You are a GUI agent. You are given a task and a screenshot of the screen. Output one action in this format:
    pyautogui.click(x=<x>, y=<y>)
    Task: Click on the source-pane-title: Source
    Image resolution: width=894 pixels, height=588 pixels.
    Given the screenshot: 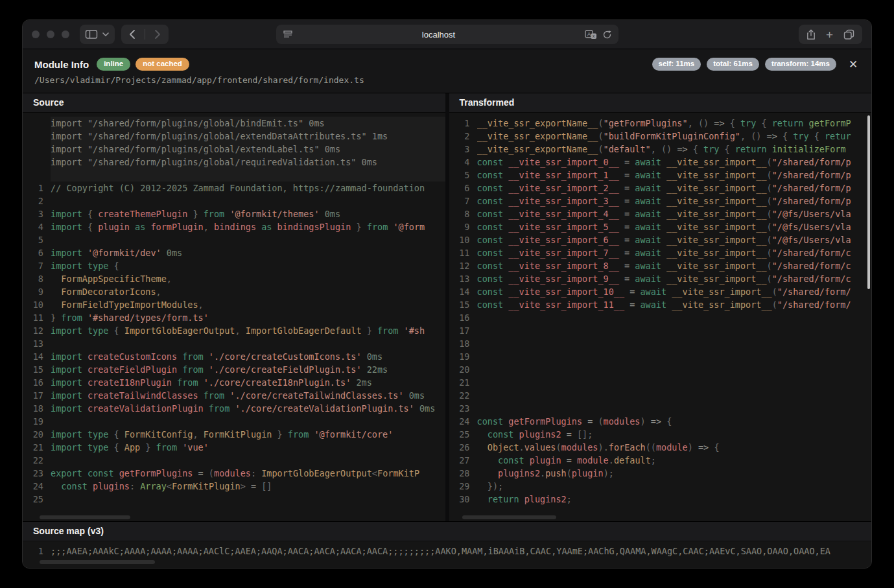 What is the action you would take?
    pyautogui.click(x=234, y=103)
    